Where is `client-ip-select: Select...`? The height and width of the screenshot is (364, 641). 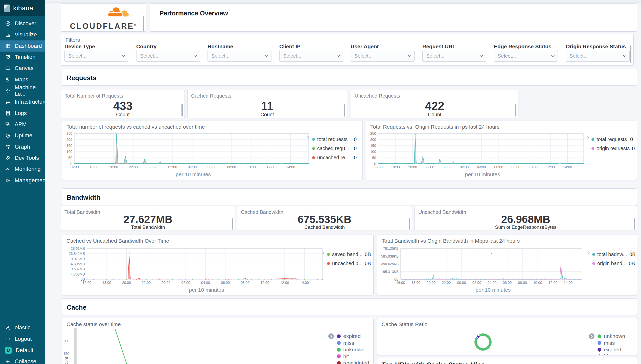 client-ip-select: Select... is located at coordinates (311, 56).